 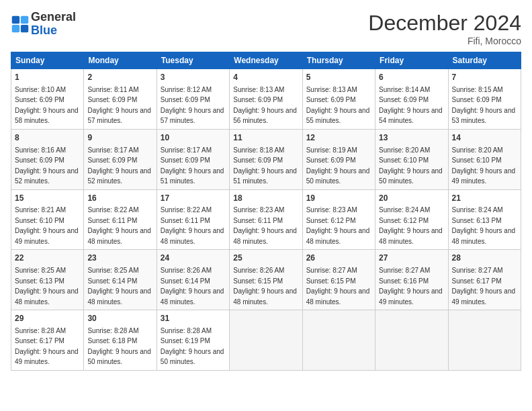 I want to click on day-number: 13, so click(x=411, y=138).